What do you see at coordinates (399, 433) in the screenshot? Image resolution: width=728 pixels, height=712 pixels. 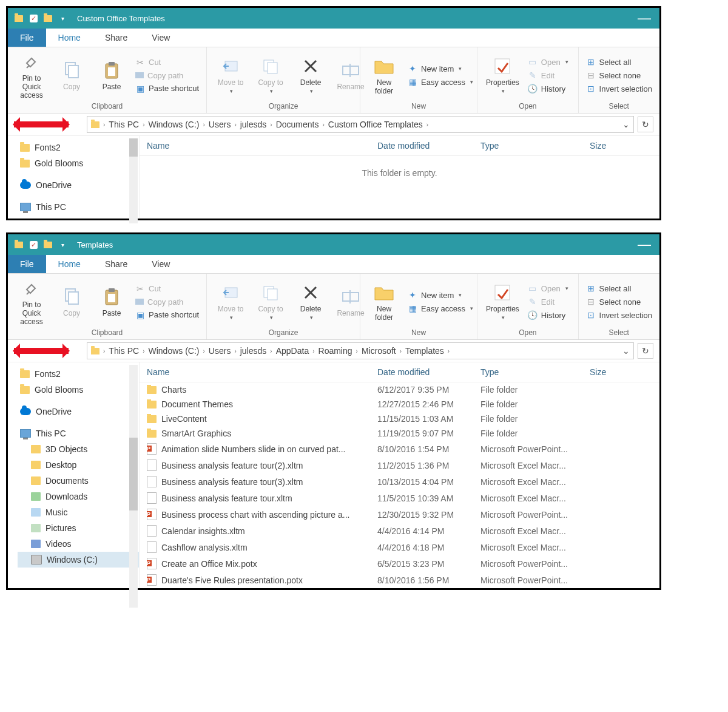 I see `file-row: SmartArt Graphics 11/19/2015 9:07 PM Fil…` at bounding box center [399, 433].